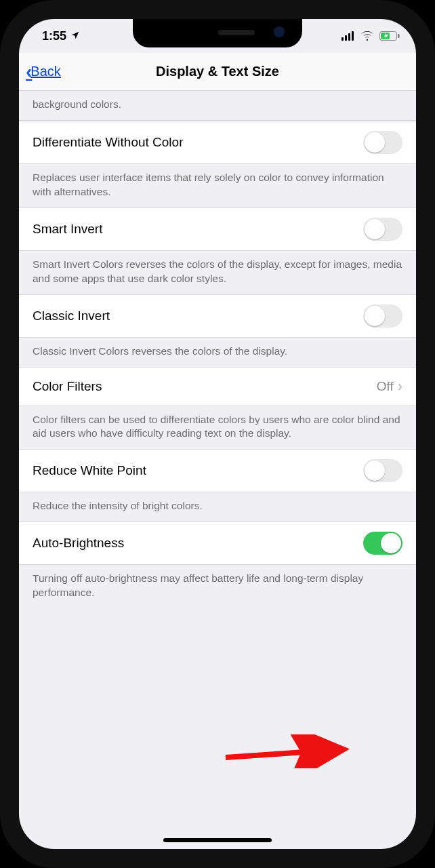 The image size is (435, 868). Describe the element at coordinates (218, 33) in the screenshot. I see `notch` at that location.